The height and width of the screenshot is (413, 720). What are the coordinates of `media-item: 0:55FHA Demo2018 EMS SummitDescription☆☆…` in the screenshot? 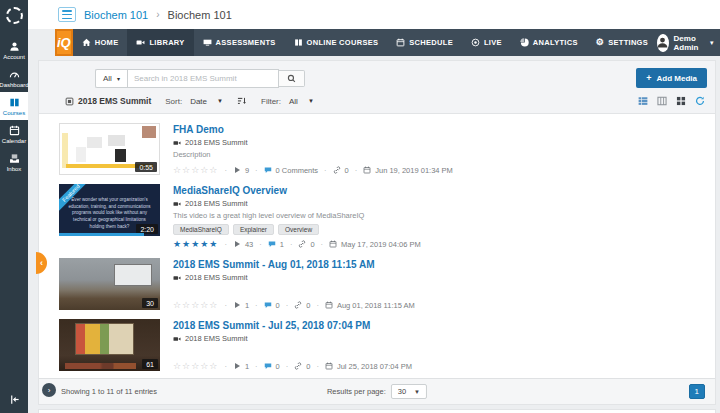 It's located at (377, 150).